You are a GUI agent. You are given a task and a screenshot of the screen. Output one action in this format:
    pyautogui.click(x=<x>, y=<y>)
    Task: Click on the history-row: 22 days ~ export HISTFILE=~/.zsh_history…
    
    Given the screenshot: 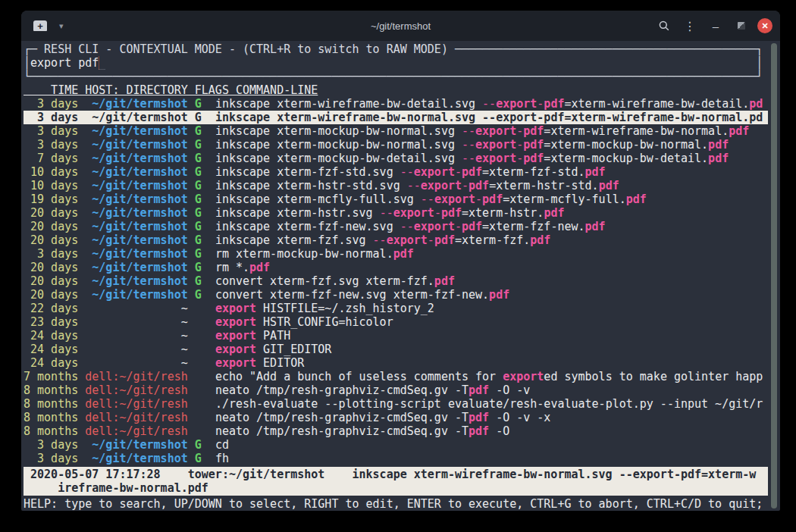 What is the action you would take?
    pyautogui.click(x=396, y=308)
    